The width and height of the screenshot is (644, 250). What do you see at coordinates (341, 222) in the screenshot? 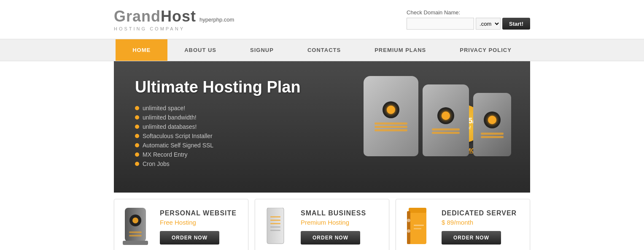
I see `product-subtitle-business: Premium Hosting` at bounding box center [341, 222].